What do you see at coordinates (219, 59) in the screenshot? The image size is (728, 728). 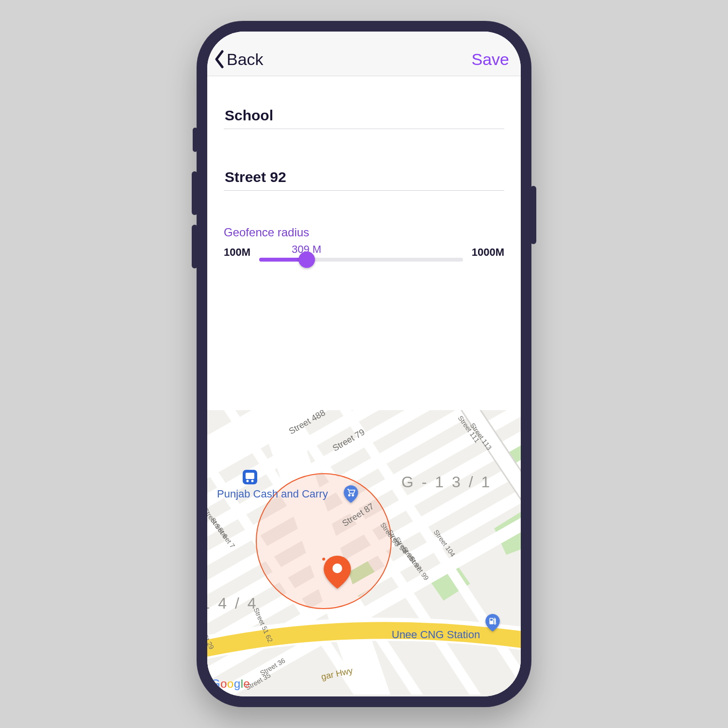 I see `chevron-left-icon` at bounding box center [219, 59].